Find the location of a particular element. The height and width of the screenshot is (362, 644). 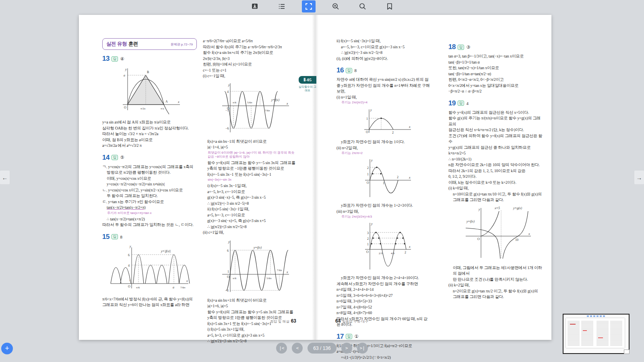

next-page-arrow: → is located at coordinates (639, 177).